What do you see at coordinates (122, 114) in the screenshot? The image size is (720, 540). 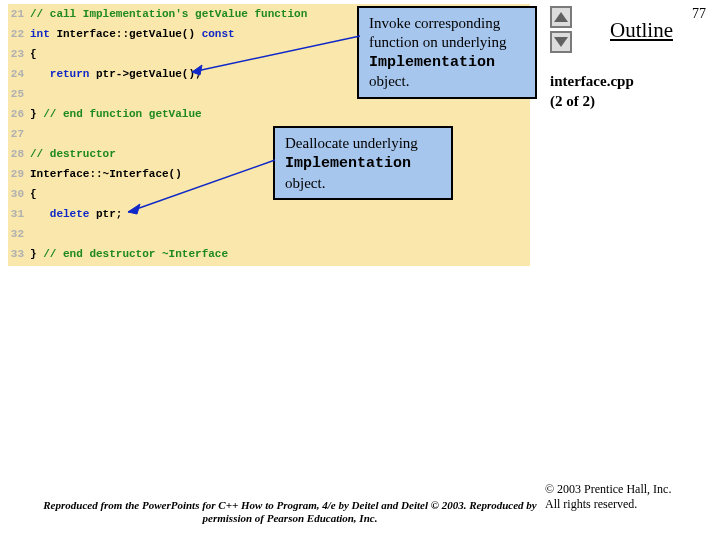 I see `code-token: // end function getValue` at bounding box center [122, 114].